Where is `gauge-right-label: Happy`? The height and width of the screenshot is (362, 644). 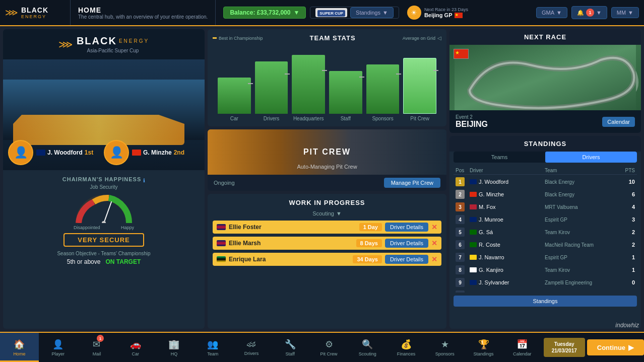 gauge-right-label: Happy is located at coordinates (127, 228).